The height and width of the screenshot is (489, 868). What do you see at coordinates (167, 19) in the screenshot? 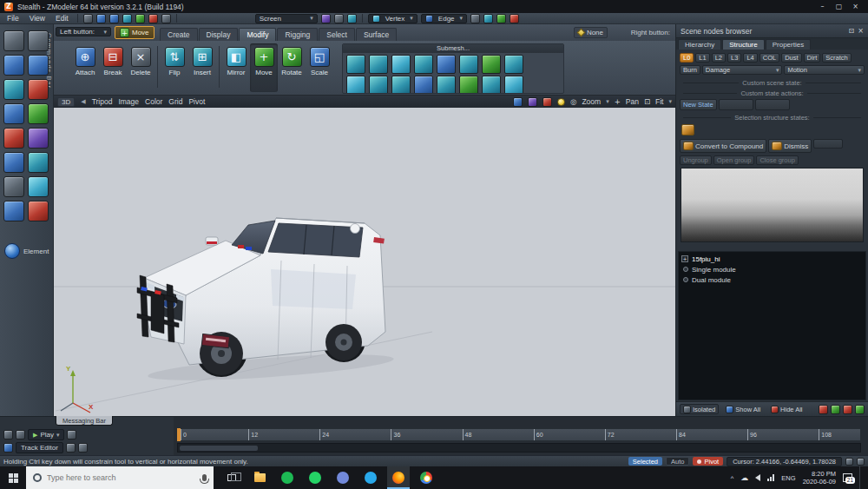
I see `redo-icon` at bounding box center [167, 19].